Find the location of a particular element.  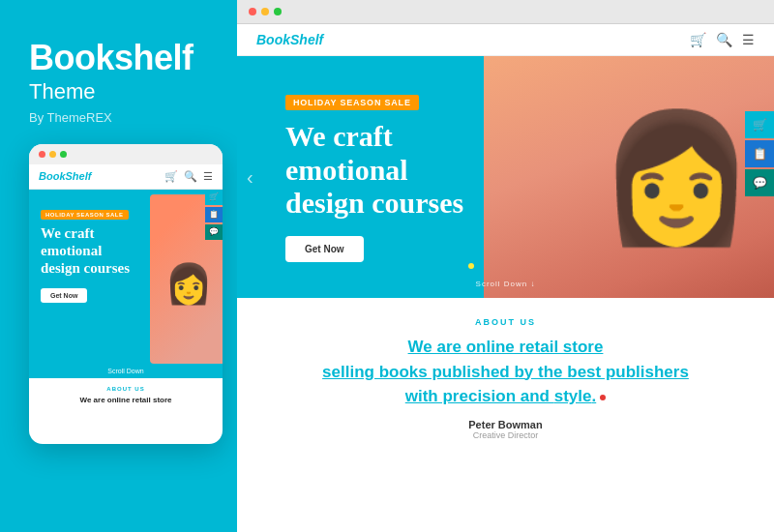

mobile-menu-icon: ☰ is located at coordinates (208, 176).